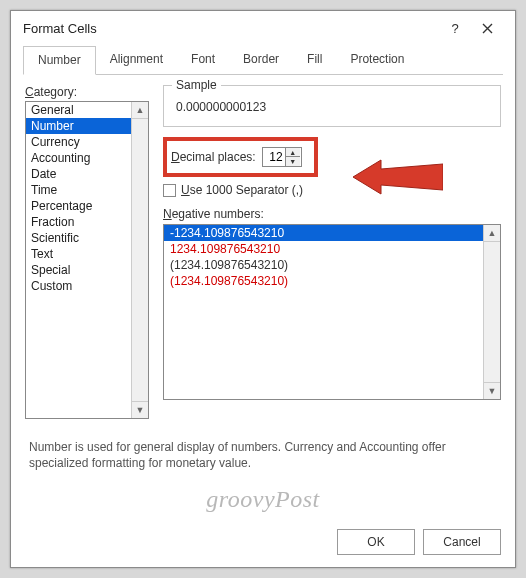  Describe the element at coordinates (487, 28) in the screenshot. I see `close-button` at that location.